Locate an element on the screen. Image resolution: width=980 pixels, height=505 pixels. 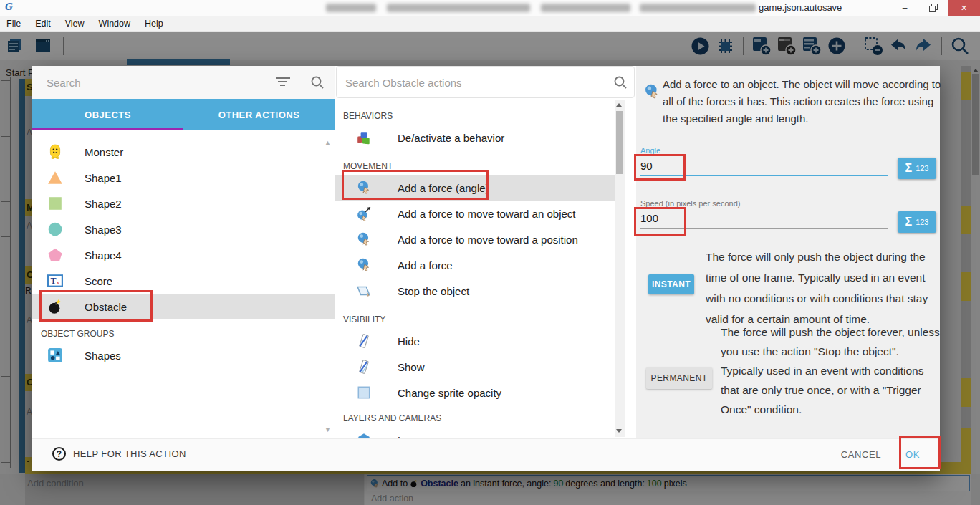
action-search-input is located at coordinates (463, 82).